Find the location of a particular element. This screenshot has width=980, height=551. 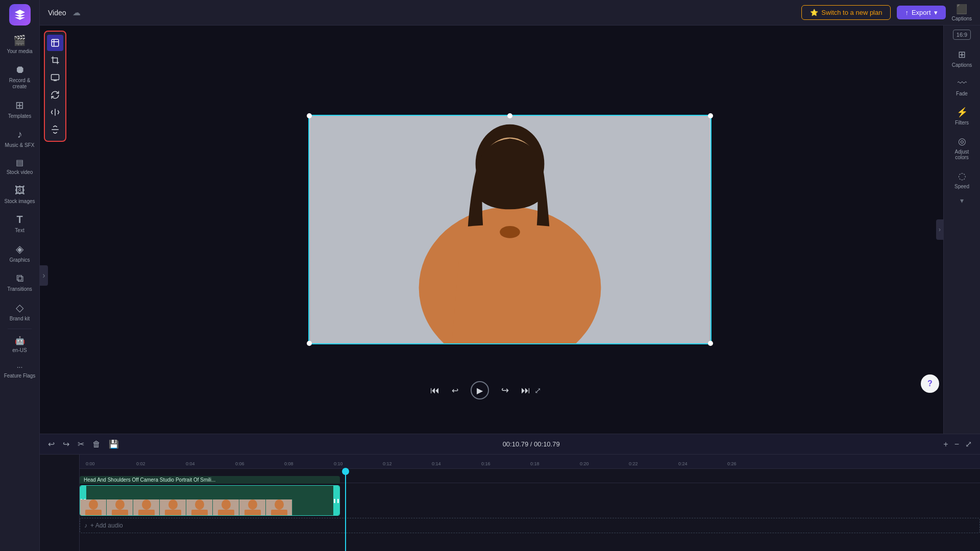

tool-rotate is located at coordinates (55, 95).